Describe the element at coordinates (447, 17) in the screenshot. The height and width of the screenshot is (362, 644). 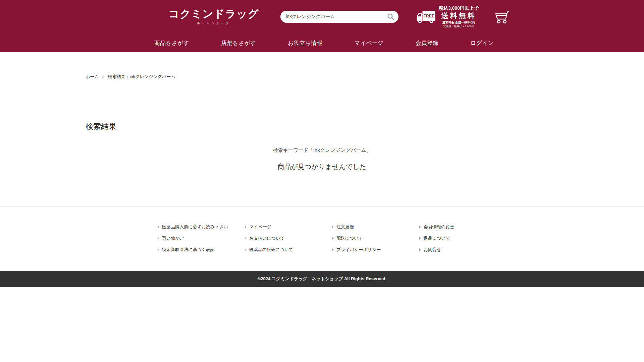
I see `free-shipping-banner: FREE 税込3,000円以上で 送料無料 通常料金 全国一律540円 北海道・…` at that location.